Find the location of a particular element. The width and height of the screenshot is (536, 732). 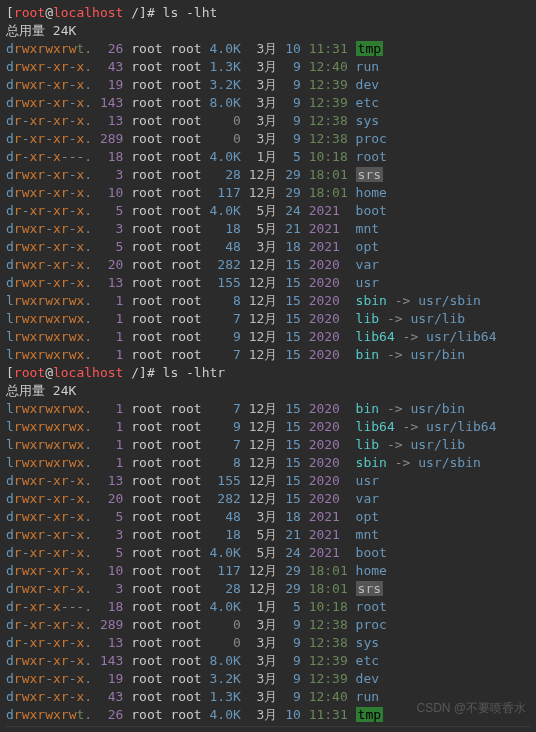

file-name: run is located at coordinates (368, 696).